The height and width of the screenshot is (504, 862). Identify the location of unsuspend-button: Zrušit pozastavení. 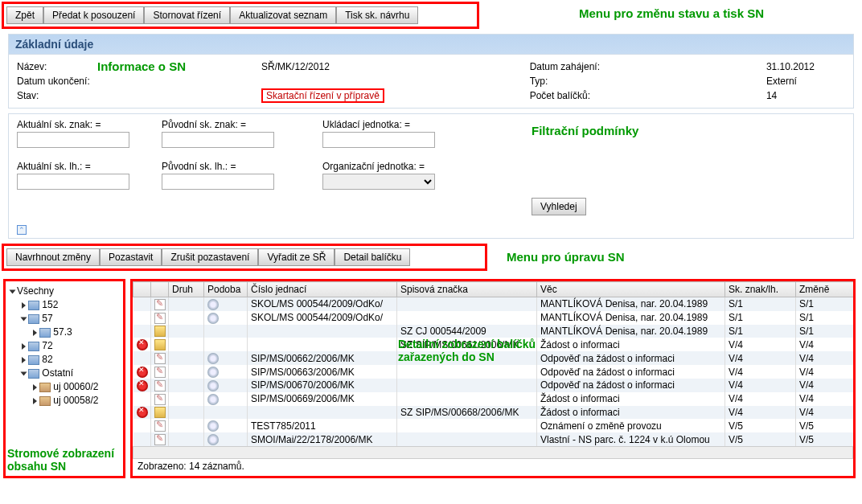
(210, 257).